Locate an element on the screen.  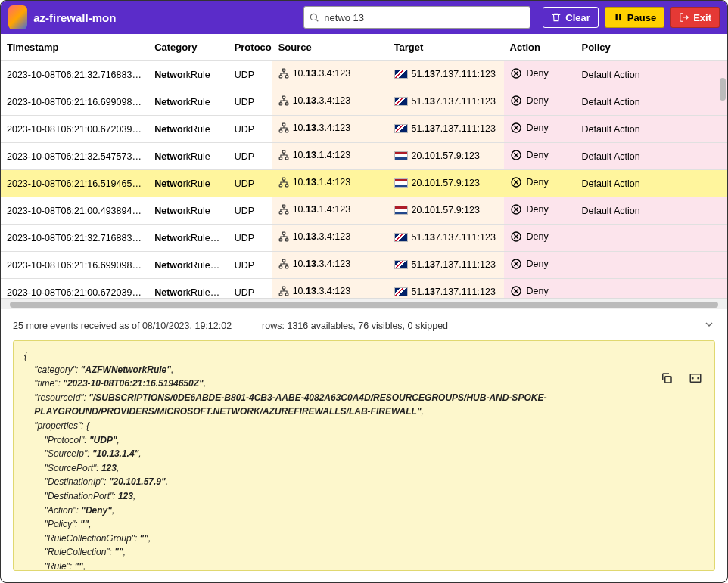
table-row: 2023-10-08T06:21:16.6990980ZNetworkRule … is located at coordinates (364, 265).